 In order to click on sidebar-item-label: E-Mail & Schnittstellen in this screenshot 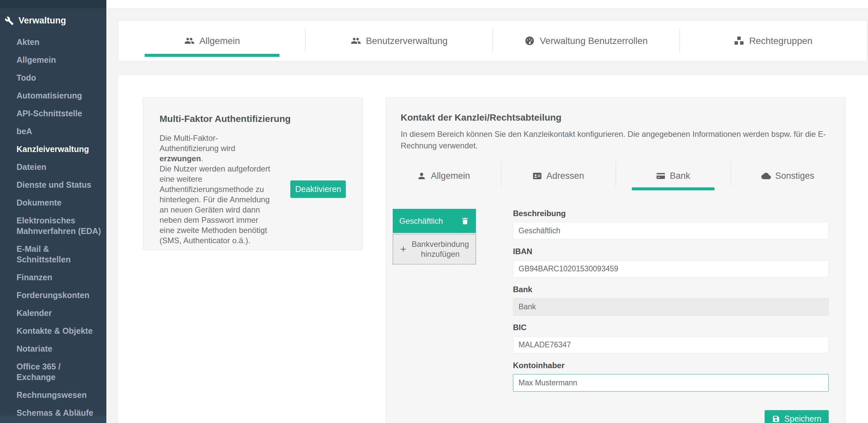, I will do `click(44, 254)`.